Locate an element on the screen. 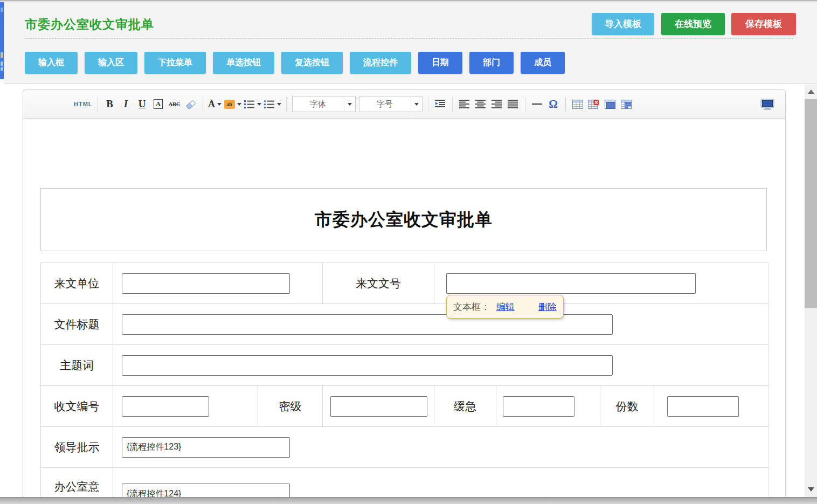 The image size is (817, 504). underline-button: U is located at coordinates (142, 104).